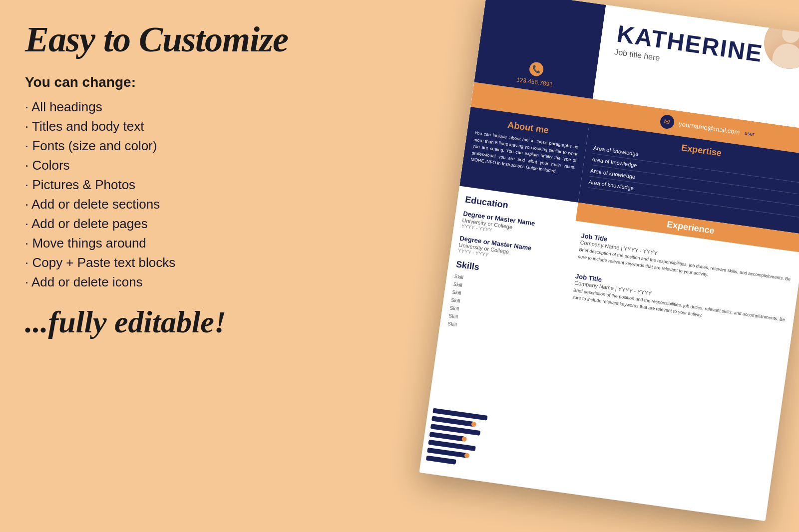  What do you see at coordinates (165, 244) in the screenshot?
I see `feature-item: Move things around` at bounding box center [165, 244].